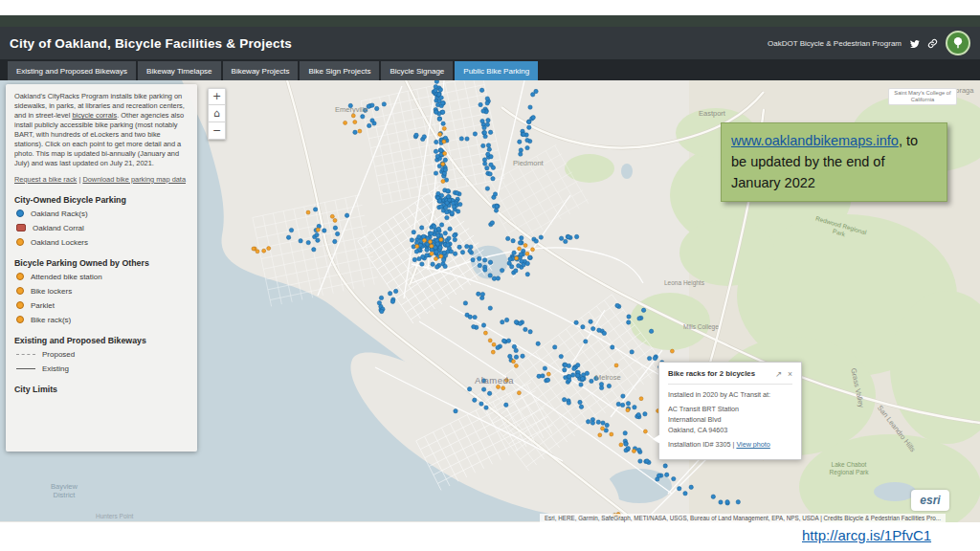 The height and width of the screenshot is (551, 980). What do you see at coordinates (94, 115) in the screenshot?
I see `bicycle-corrals-link: bicycle corrals` at bounding box center [94, 115].